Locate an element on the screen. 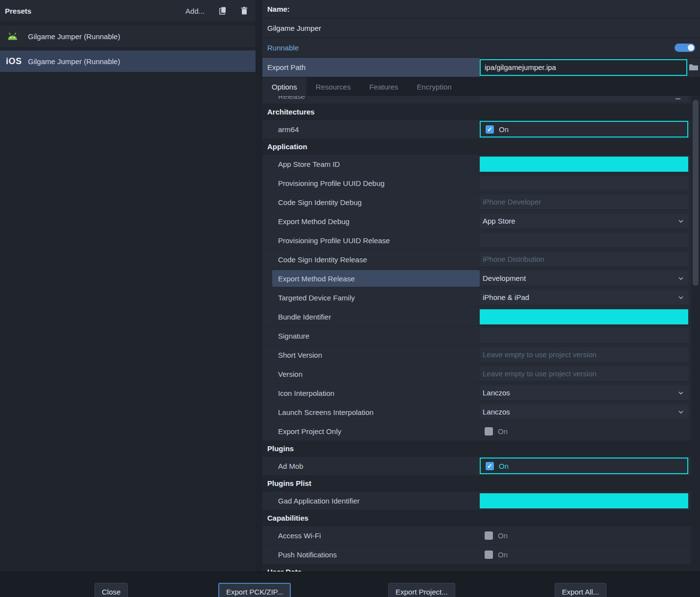 This screenshot has height=597, width=700. option-row-bundle-identifier: Bundle Identifier is located at coordinates (477, 317).